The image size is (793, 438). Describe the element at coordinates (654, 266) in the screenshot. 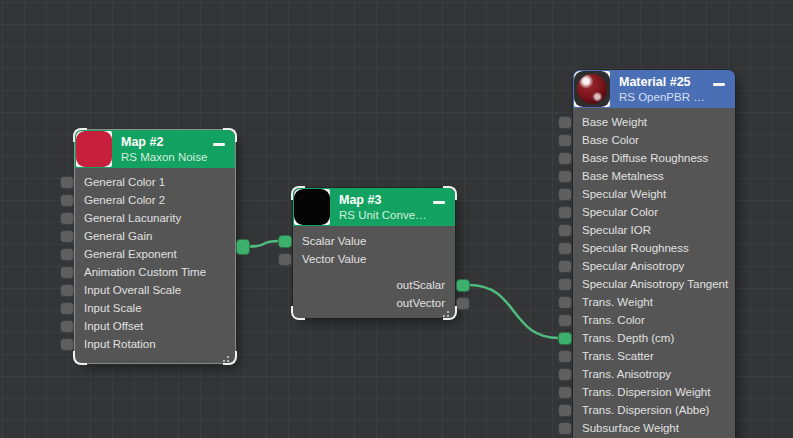

I see `port-row: Specular Anisotropy` at that location.